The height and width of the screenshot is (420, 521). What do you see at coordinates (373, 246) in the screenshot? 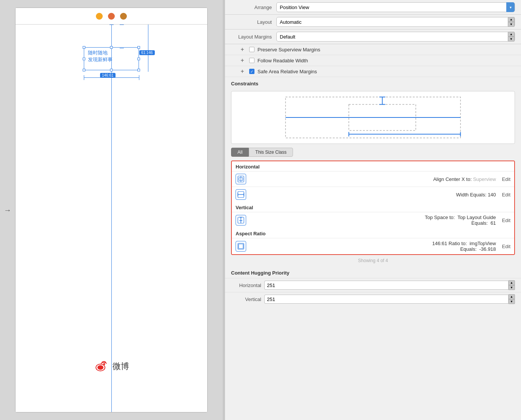
I see `constraint-aspect-ratio: 146:61 Ratio to: imgTopViewEquals: -36.9…` at bounding box center [373, 246].